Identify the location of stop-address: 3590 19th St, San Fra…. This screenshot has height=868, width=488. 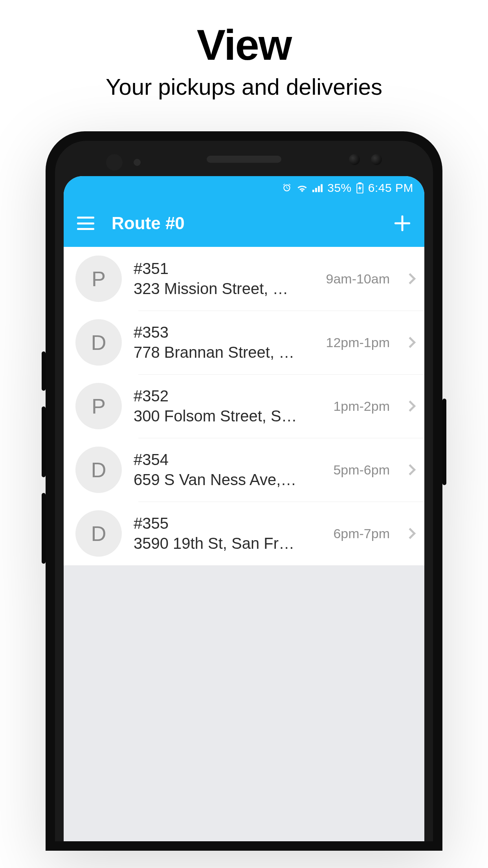
(216, 543).